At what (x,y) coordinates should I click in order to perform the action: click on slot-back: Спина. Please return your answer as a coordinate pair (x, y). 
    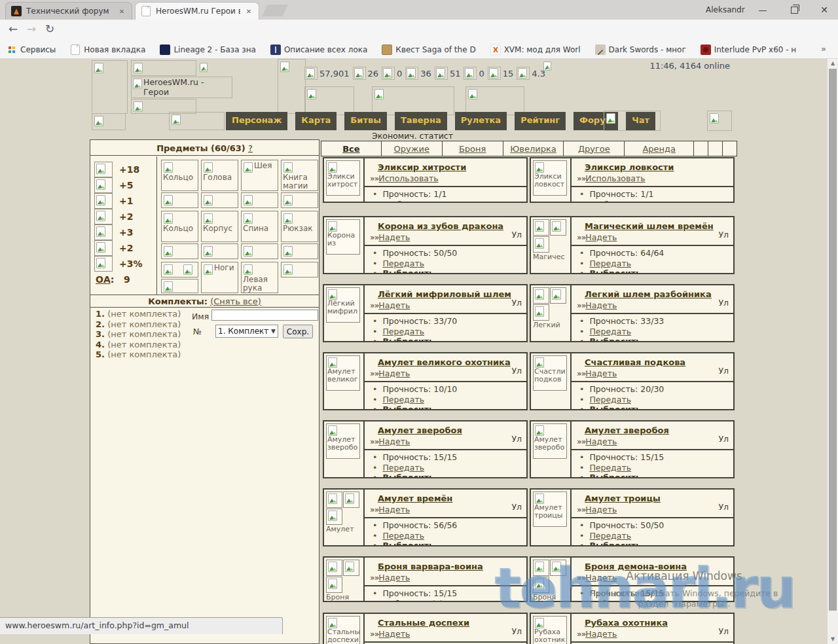
    Looking at the image, I should click on (259, 226).